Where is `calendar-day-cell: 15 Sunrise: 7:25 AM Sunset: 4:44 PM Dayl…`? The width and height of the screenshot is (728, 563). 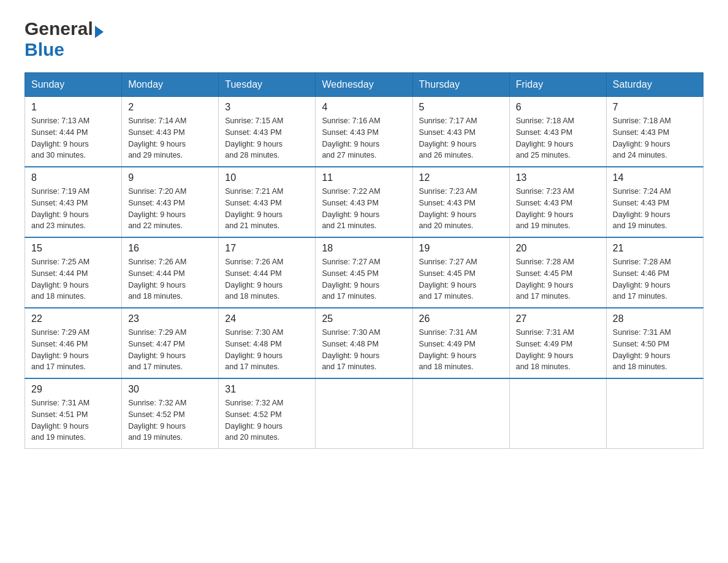 calendar-day-cell: 15 Sunrise: 7:25 AM Sunset: 4:44 PM Dayl… is located at coordinates (74, 272).